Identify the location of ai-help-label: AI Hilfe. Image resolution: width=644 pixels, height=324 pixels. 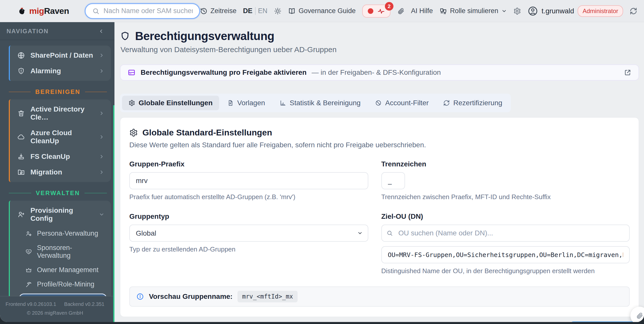
(422, 11).